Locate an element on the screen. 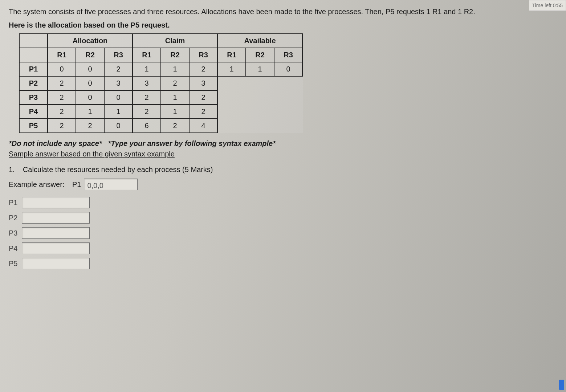 The width and height of the screenshot is (566, 392). answer-label: P3 is located at coordinates (14, 233).